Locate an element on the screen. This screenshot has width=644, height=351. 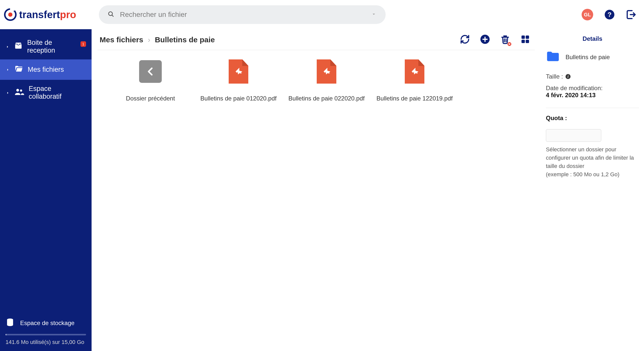
details-title: Details is located at coordinates (592, 39).